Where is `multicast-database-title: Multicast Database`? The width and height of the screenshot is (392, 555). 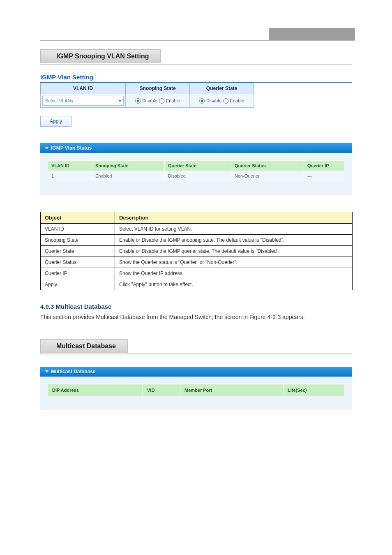 multicast-database-title: Multicast Database is located at coordinates (73, 372).